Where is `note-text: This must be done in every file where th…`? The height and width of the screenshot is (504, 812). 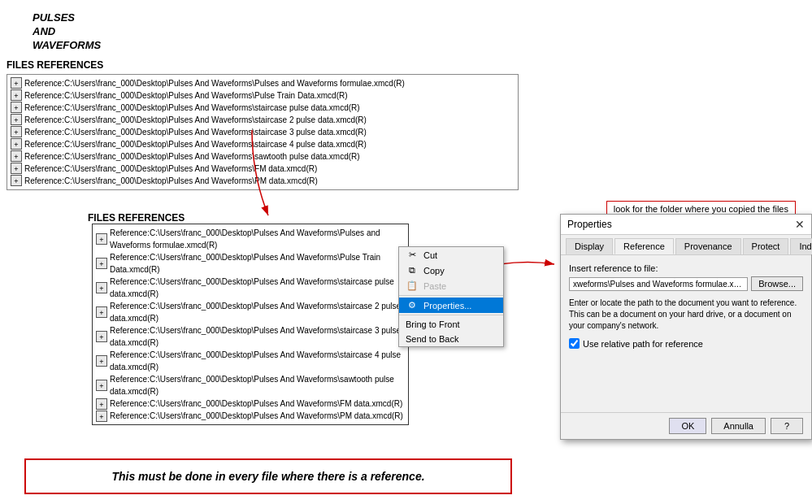 note-text: This must be done in every file where th… is located at coordinates (268, 476).